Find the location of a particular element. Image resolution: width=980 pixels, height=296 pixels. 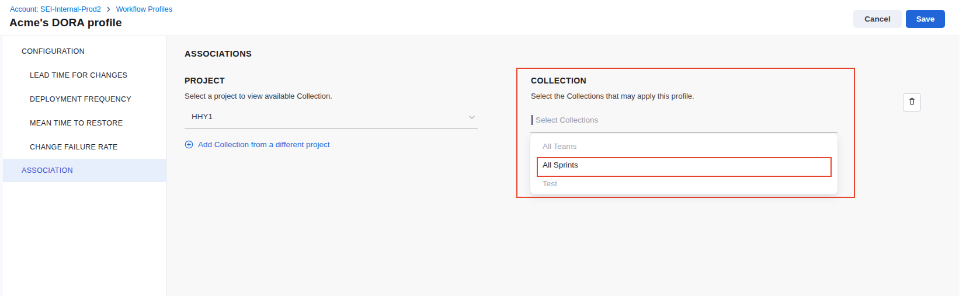

sidebar-item-configuration: CONFIGURATION is located at coordinates (84, 51).